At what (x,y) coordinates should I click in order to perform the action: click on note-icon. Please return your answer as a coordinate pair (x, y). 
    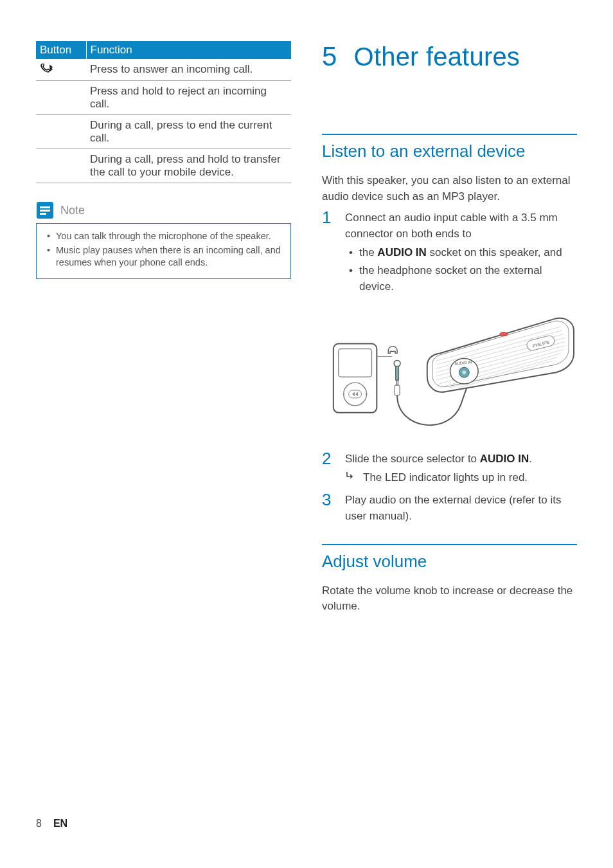
    Looking at the image, I should click on (45, 210).